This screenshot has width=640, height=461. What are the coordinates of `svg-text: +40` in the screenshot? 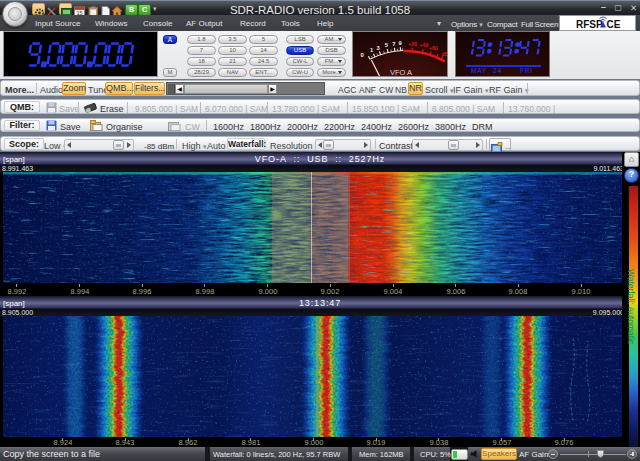 It's located at (424, 45).